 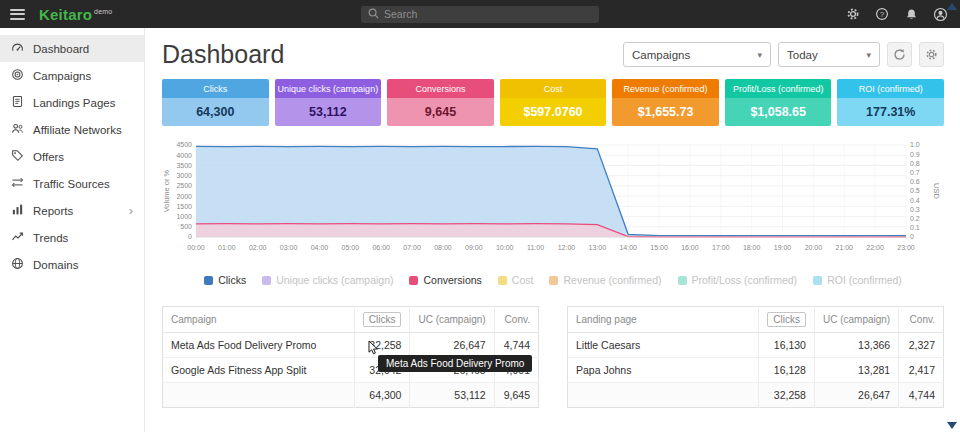 What do you see at coordinates (334, 280) in the screenshot?
I see `legend-label: Unique clicks (campaign)` at bounding box center [334, 280].